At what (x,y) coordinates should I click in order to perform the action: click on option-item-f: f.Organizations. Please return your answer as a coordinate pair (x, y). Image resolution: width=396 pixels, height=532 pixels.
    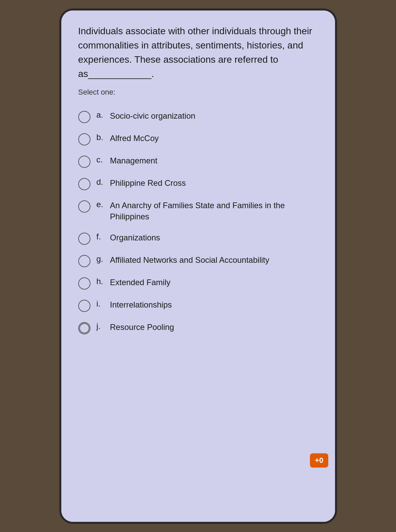
    Looking at the image, I should click on (198, 238).